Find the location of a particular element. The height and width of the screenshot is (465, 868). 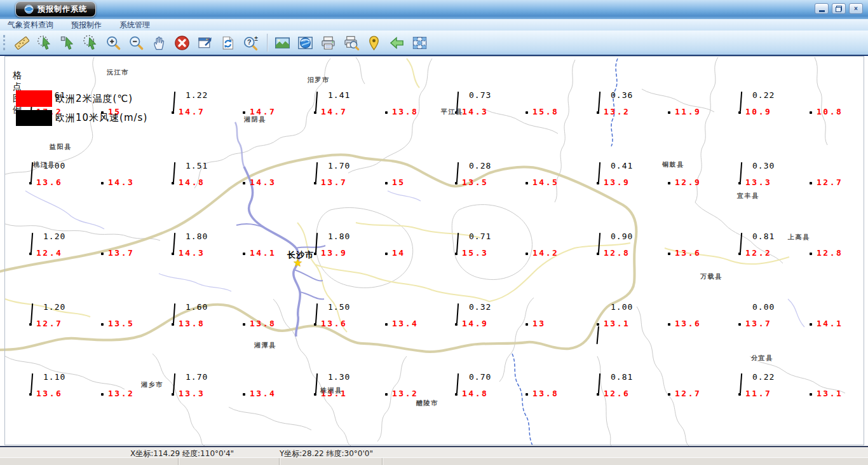

wind-speed-value: 0.90 is located at coordinates (621, 237).